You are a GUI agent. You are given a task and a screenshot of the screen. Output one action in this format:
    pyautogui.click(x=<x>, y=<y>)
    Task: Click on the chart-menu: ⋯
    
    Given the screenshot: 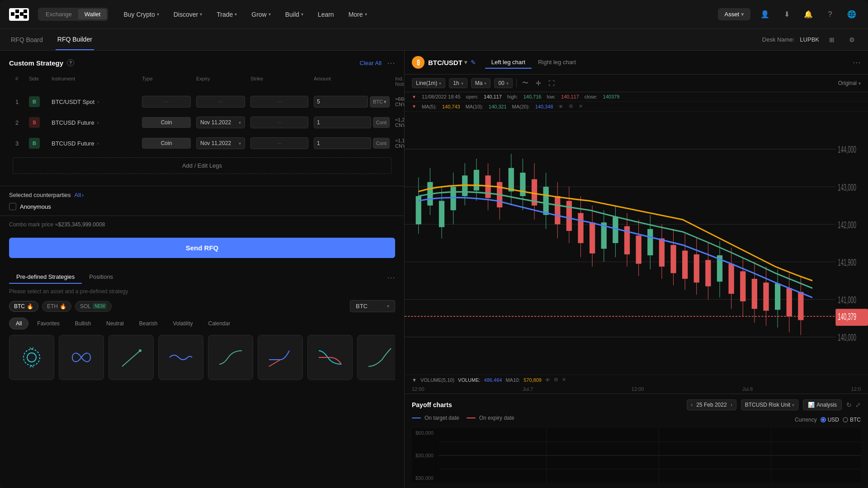 What is the action you would take?
    pyautogui.click(x=857, y=62)
    